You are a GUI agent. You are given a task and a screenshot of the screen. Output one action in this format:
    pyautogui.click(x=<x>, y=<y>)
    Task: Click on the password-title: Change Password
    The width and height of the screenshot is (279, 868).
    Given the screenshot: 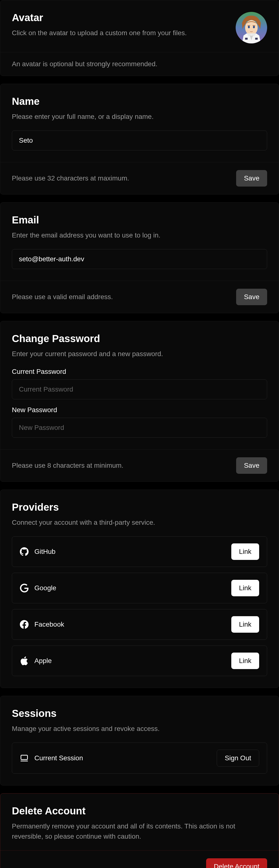 What is the action you would take?
    pyautogui.click(x=139, y=339)
    